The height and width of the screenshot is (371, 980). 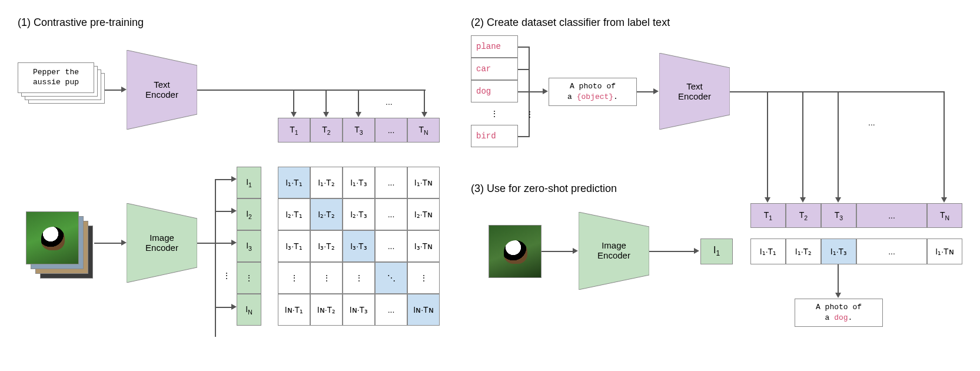 I want to click on head-i1, so click(x=234, y=179).